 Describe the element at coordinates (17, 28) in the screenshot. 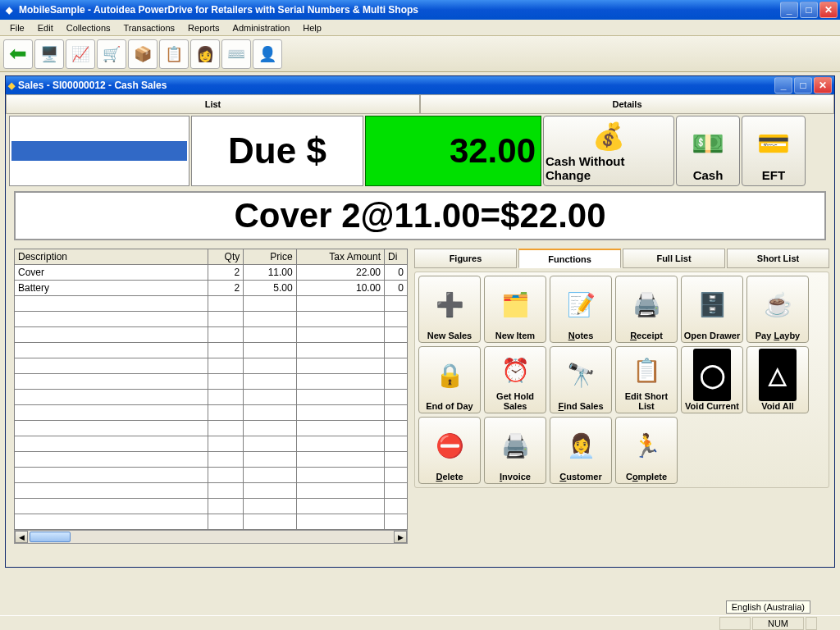

I see `menu-file: File` at that location.